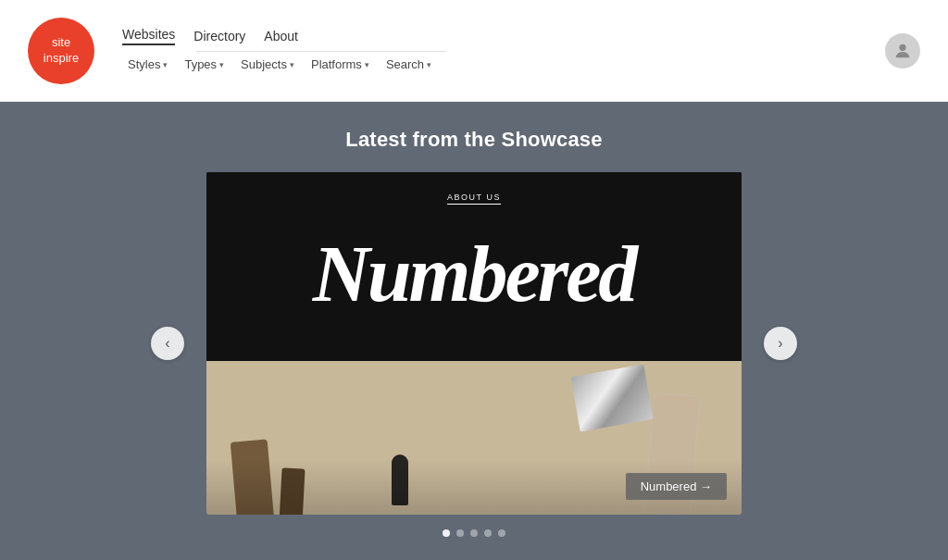 This screenshot has width=948, height=560. Describe the element at coordinates (204, 65) in the screenshot. I see `nav-types-btn: Types ▾` at that location.